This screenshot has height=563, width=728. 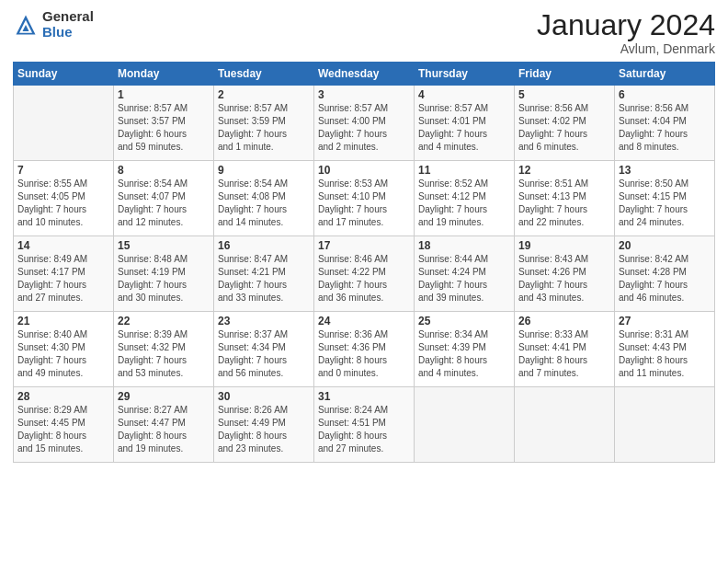 What do you see at coordinates (63, 354) in the screenshot?
I see `day-info: Sunrise: 8:40 AM Sunset: 4:30 PM Dayligh…` at bounding box center [63, 354].